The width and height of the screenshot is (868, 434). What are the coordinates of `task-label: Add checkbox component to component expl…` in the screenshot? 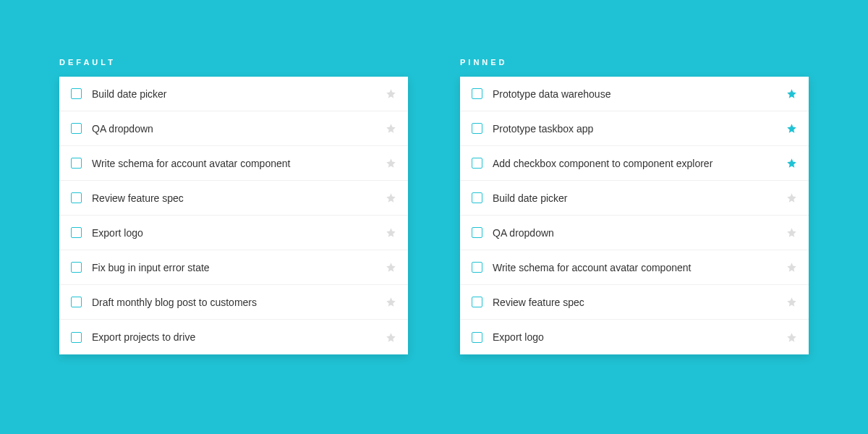 It's located at (639, 163).